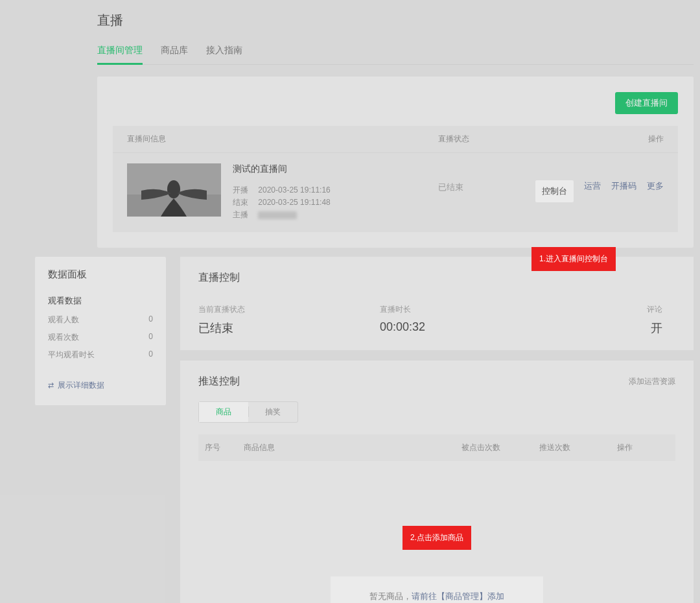 The height and width of the screenshot is (603, 700). I want to click on room-table: 直播间信息 直播状态 操作, so click(395, 179).